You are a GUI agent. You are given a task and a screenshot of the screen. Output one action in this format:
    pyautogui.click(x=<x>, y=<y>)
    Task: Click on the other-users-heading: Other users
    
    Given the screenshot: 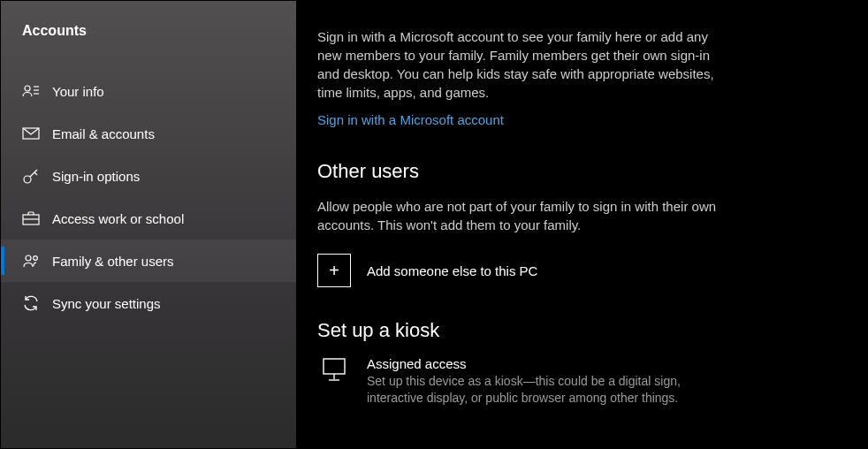 What is the action you would take?
    pyautogui.click(x=579, y=171)
    